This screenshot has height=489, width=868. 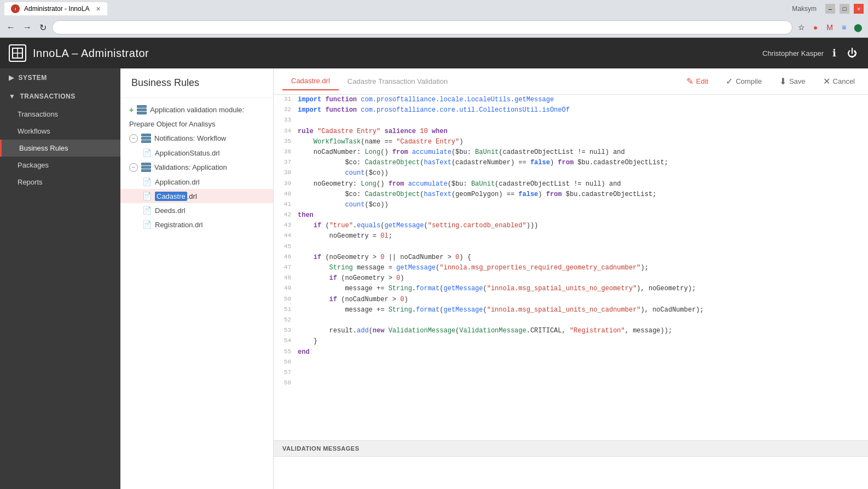 What do you see at coordinates (43, 27) in the screenshot?
I see `refresh-button: ↻` at bounding box center [43, 27].